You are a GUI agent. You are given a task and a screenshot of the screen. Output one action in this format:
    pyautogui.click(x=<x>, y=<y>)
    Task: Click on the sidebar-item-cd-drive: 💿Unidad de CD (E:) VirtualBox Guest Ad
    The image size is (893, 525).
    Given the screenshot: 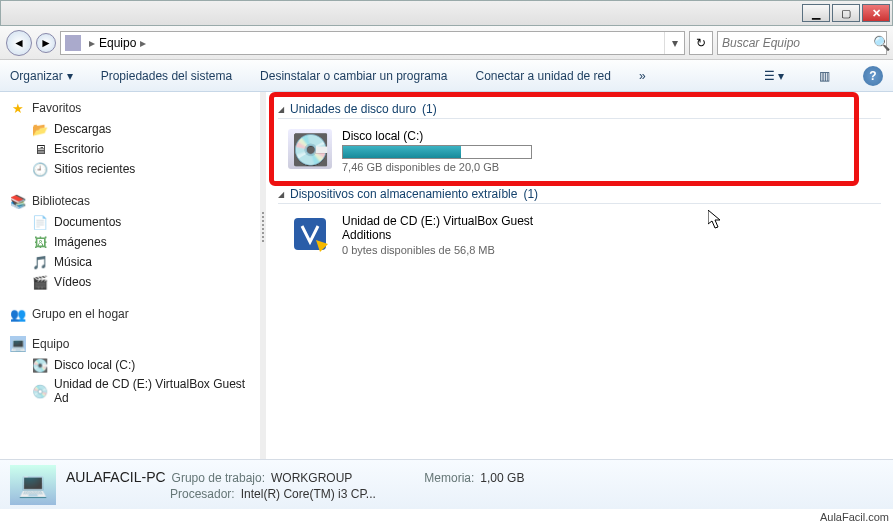 What is the action you would take?
    pyautogui.click(x=133, y=391)
    